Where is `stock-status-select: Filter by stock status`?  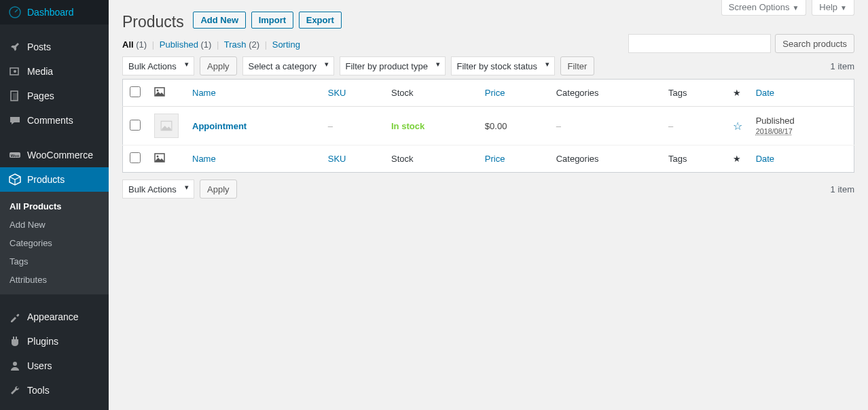 stock-status-select: Filter by stock status is located at coordinates (503, 66).